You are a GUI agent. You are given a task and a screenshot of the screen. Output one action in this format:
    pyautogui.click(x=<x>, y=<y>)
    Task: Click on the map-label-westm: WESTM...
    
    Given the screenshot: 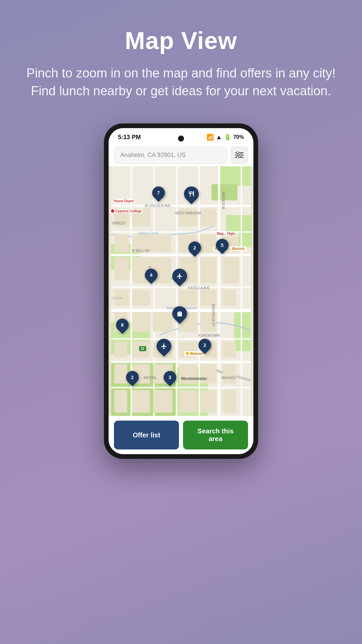 What is the action you would take?
    pyautogui.click(x=151, y=378)
    